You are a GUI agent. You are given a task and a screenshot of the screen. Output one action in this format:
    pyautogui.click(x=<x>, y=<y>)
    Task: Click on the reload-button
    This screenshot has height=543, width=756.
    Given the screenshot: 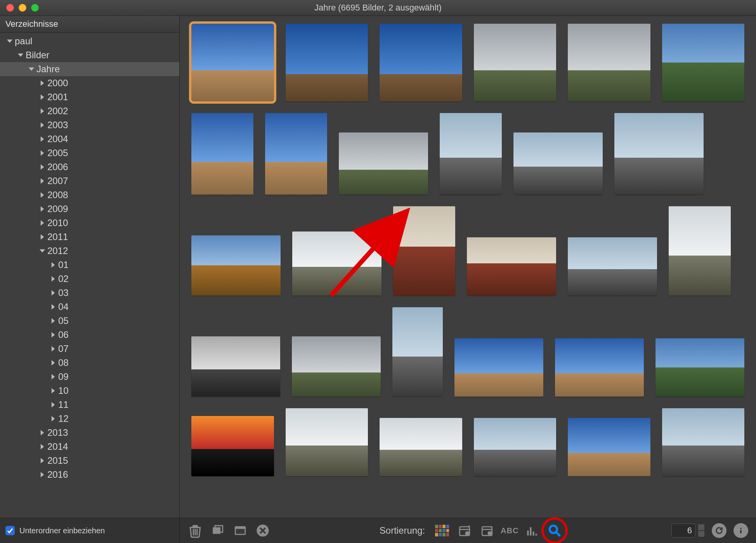 What is the action you would take?
    pyautogui.click(x=719, y=531)
    